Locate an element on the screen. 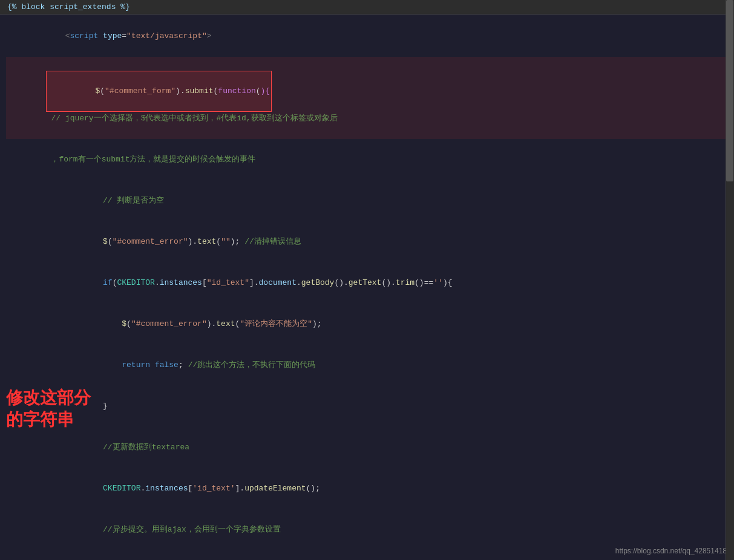  code-line: $("#comment_error").text(""); //清掉错误信息 is located at coordinates (370, 242).